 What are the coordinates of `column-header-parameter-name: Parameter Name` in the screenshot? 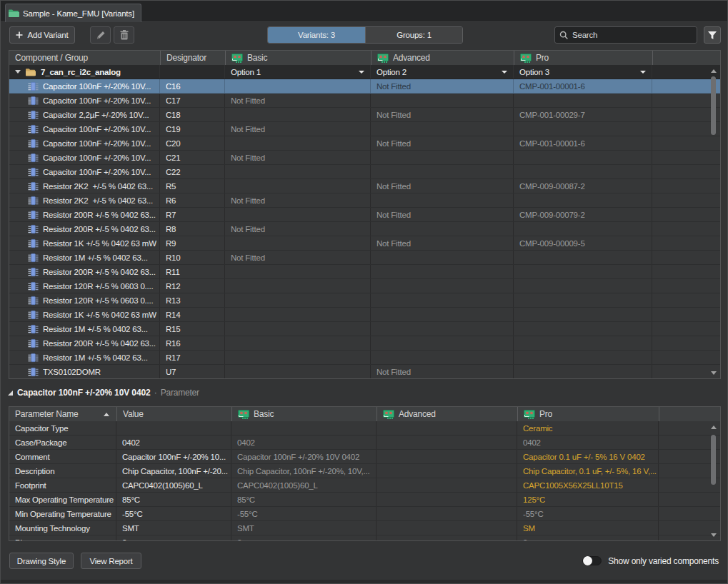 It's located at (63, 414).